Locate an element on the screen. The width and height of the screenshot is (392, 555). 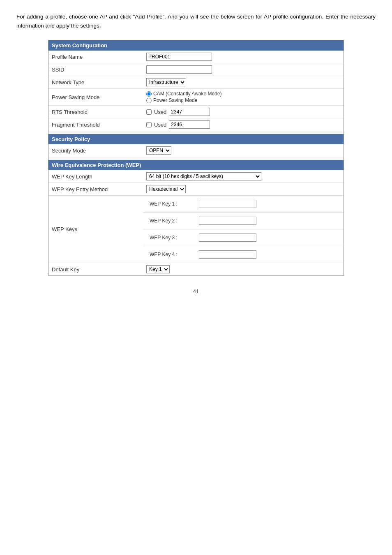
rts-threshold-label: RTS Threshold is located at coordinates (96, 112).